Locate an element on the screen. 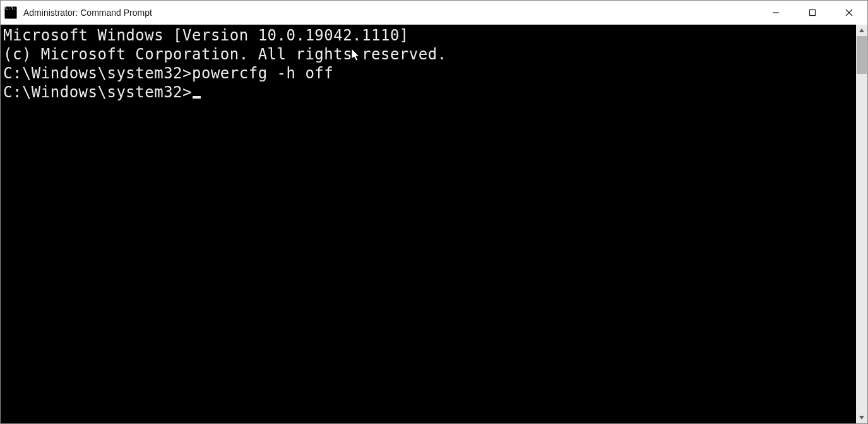 The width and height of the screenshot is (868, 424). window-title: Administrator: Command Prompt is located at coordinates (88, 13).